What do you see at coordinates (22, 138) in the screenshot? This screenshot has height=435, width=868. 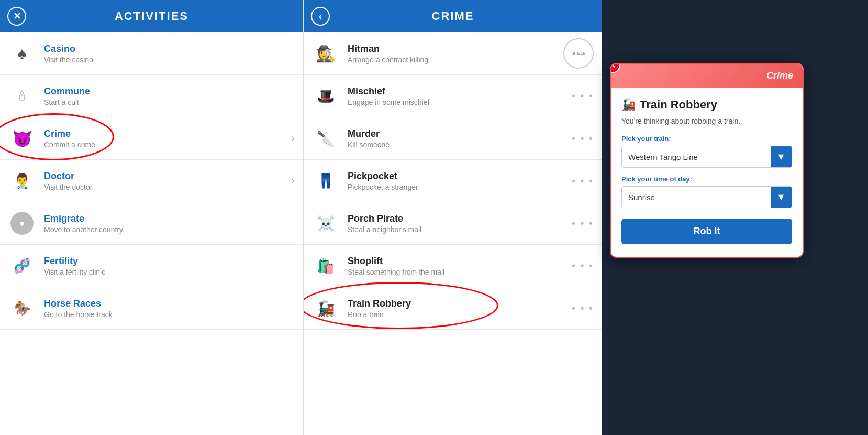 I see `devil-icon: 😈` at bounding box center [22, 138].